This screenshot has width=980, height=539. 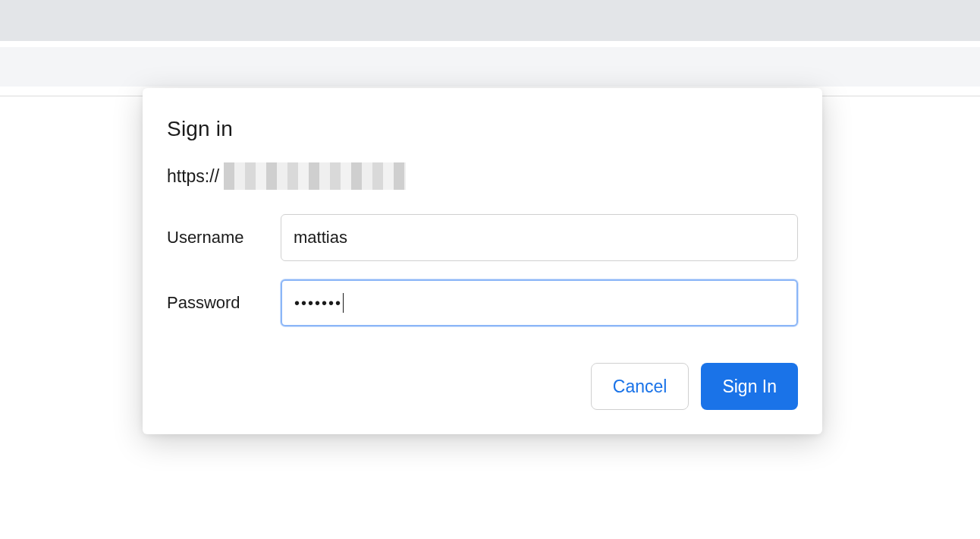 What do you see at coordinates (482, 238) in the screenshot?
I see `username-row: Username` at bounding box center [482, 238].